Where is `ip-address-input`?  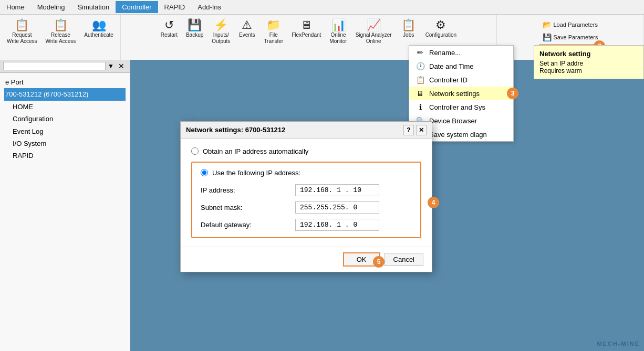
ip-address-input is located at coordinates (337, 190).